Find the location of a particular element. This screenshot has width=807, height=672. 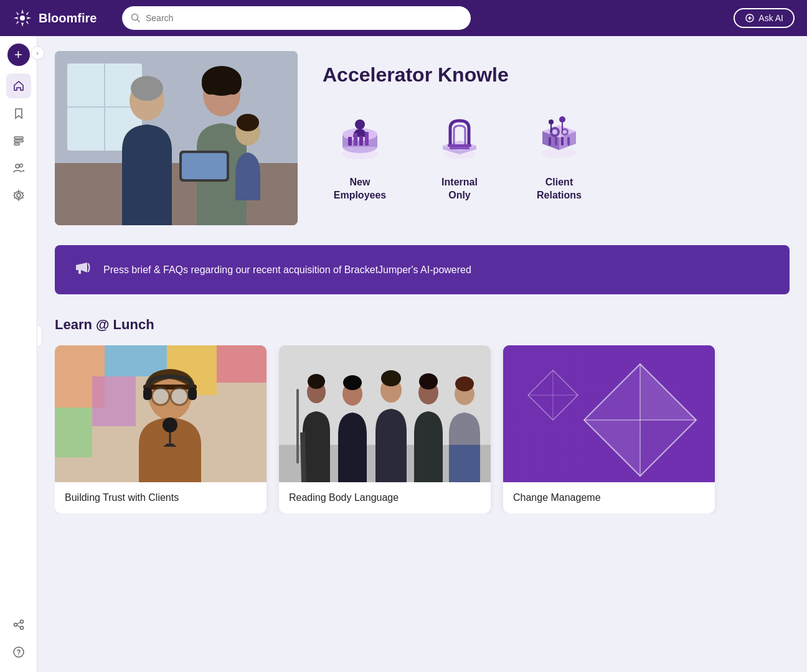

client-relations-icon is located at coordinates (559, 138).